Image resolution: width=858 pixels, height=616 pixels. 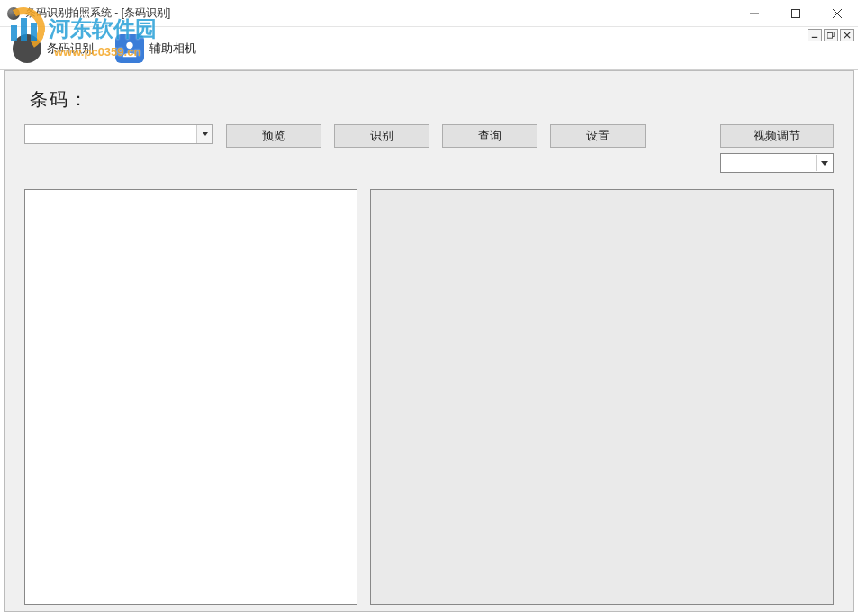 What do you see at coordinates (53, 49) in the screenshot?
I see `toolbar-item-barcode: 条码识别` at bounding box center [53, 49].